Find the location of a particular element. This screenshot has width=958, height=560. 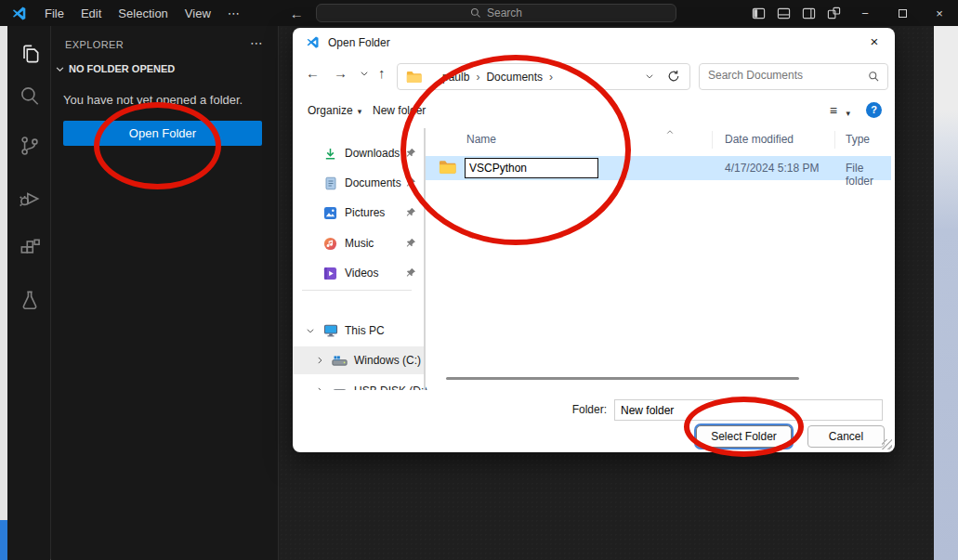

music-icon is located at coordinates (331, 243).